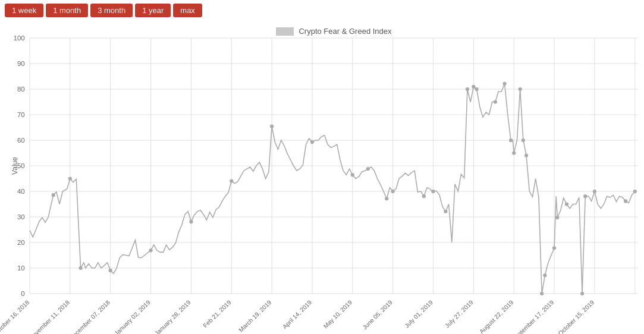  Describe the element at coordinates (50, 316) in the screenshot. I see `svg-text: November 11, 2018` at that location.